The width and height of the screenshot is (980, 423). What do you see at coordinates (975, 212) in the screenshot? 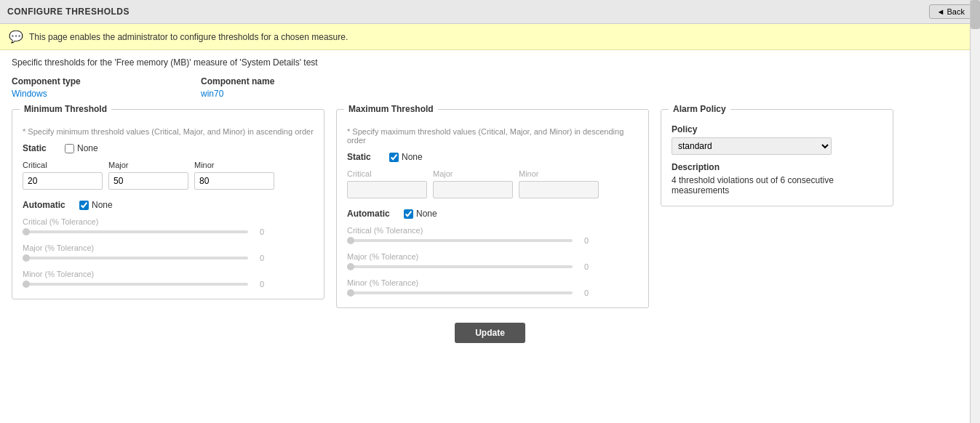
I see `scrollbar` at bounding box center [975, 212].